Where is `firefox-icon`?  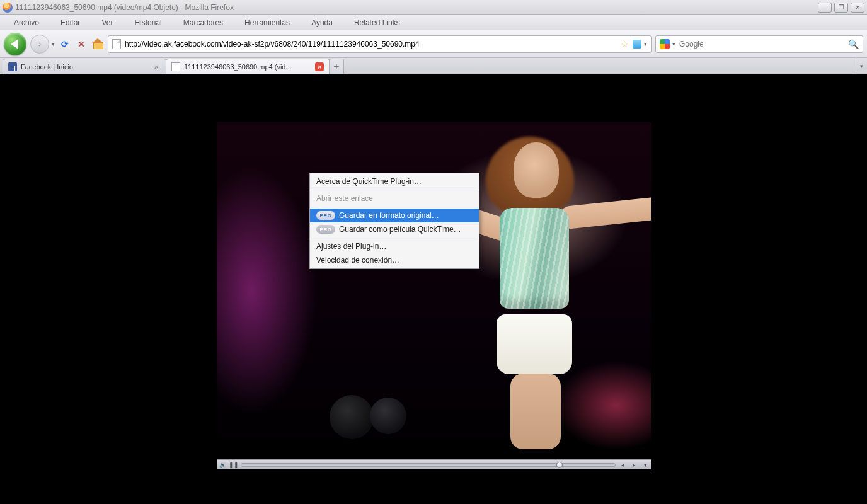 firefox-icon is located at coordinates (8, 8).